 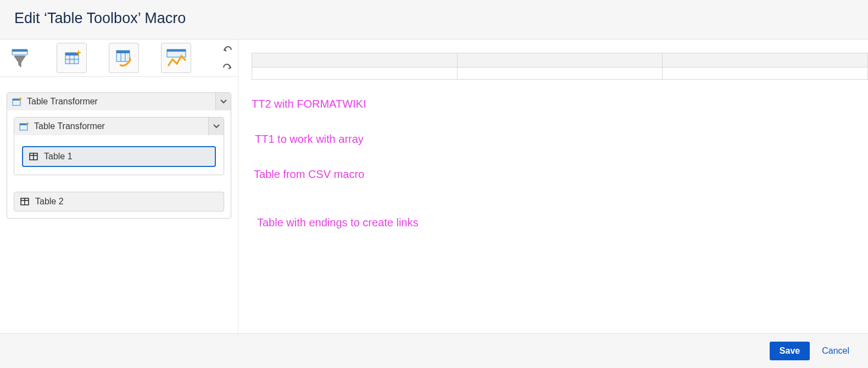 What do you see at coordinates (227, 68) in the screenshot?
I see `redo-icon` at bounding box center [227, 68].